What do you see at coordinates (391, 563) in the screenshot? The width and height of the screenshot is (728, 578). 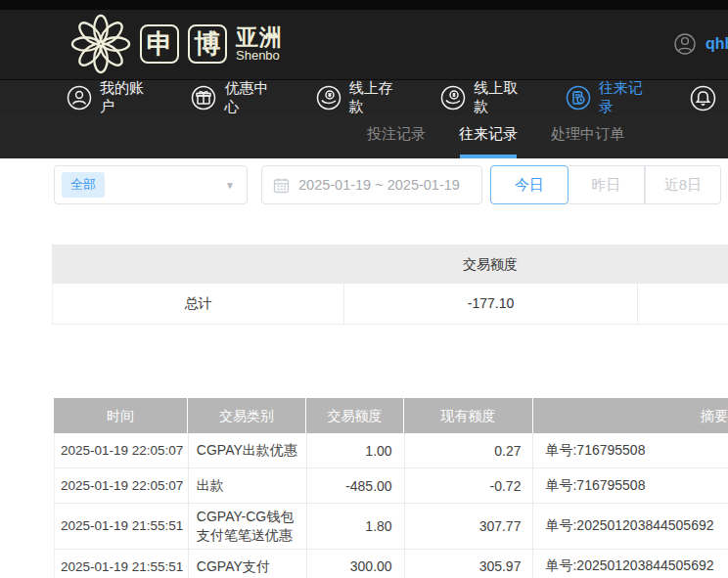 I see `table-row: 2025-01-19 21:55:51 CGPAY支付 300.00 305.9…` at bounding box center [391, 563].